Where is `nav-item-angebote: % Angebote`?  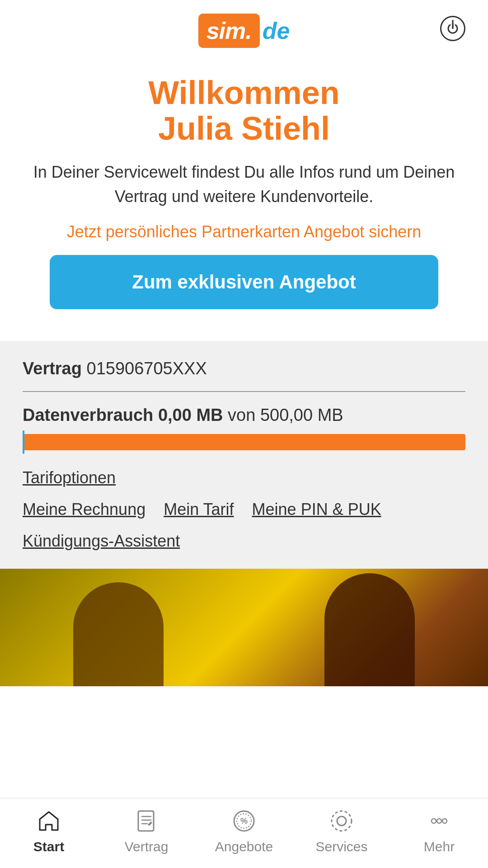
nav-item-angebote: % Angebote is located at coordinates (244, 831).